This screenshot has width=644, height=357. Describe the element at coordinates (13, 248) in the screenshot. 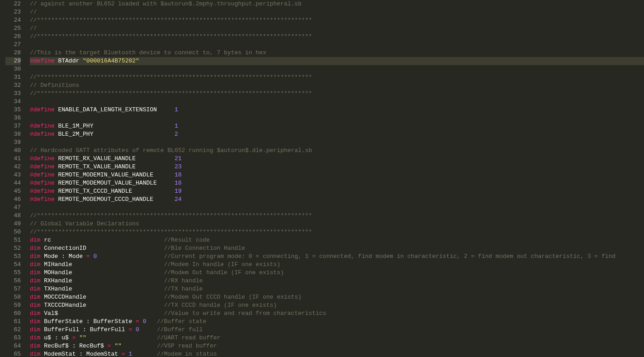

I see `line-number: 52` at that location.